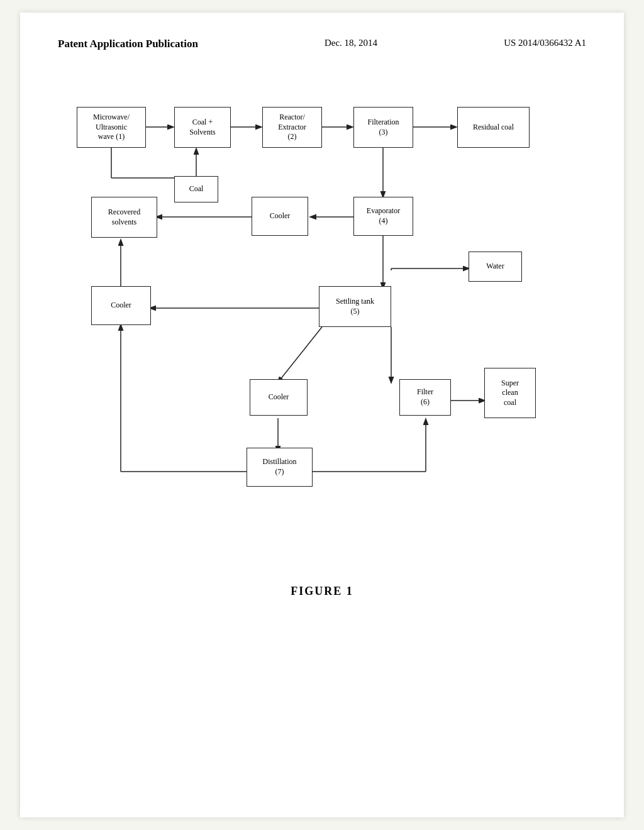 This screenshot has width=644, height=830. Describe the element at coordinates (322, 591) in the screenshot. I see `figure-label: FIGURE 1` at that location.